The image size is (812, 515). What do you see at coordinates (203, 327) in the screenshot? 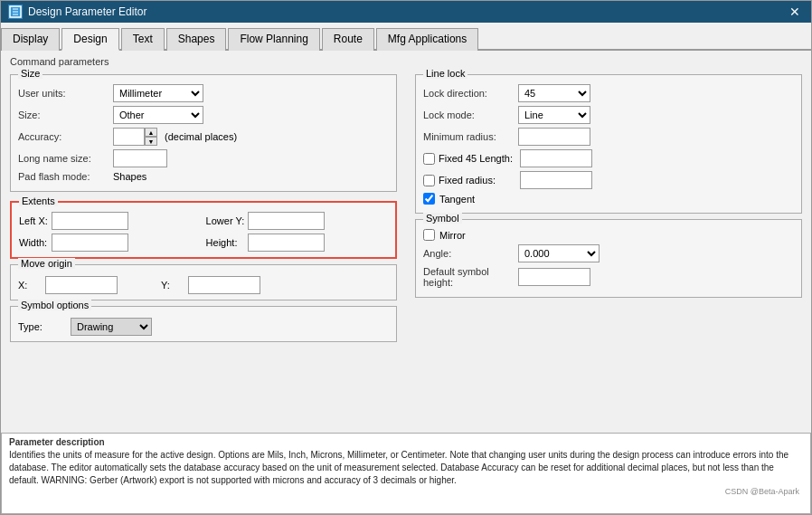
I see `symbol-options-row: Type: Drawing` at bounding box center [203, 327].